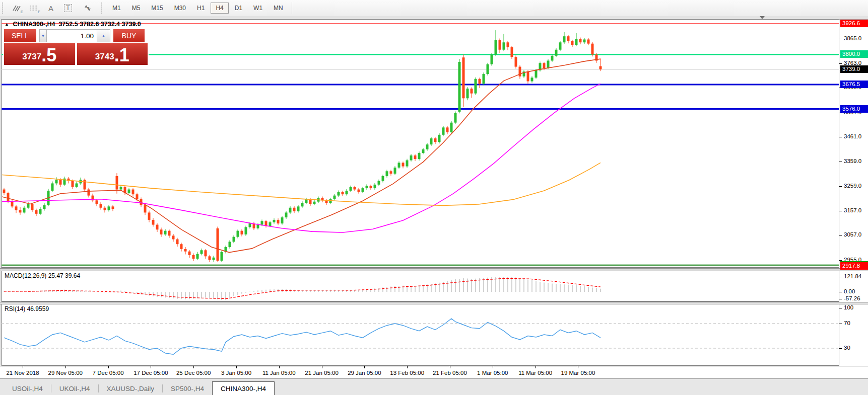 The image size is (868, 395). Describe the element at coordinates (136, 8) in the screenshot. I see `timeframe-button-M5: M5` at that location.